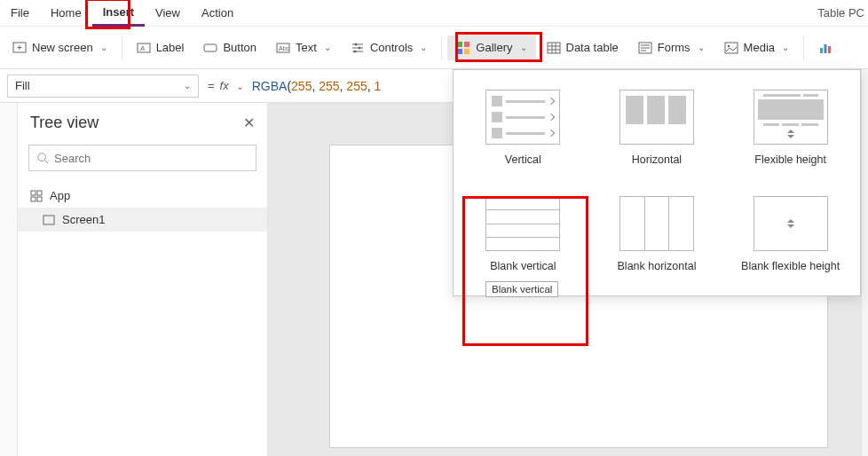  I want to click on app-icon, so click(36, 196).